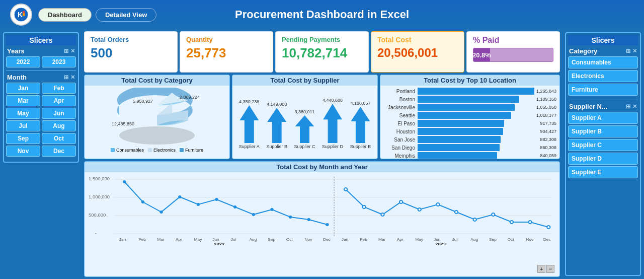 This screenshot has width=644, height=279. What do you see at coordinates (603, 76) in the screenshot?
I see `category-list: Consumables Electronics Furniture` at bounding box center [603, 76].